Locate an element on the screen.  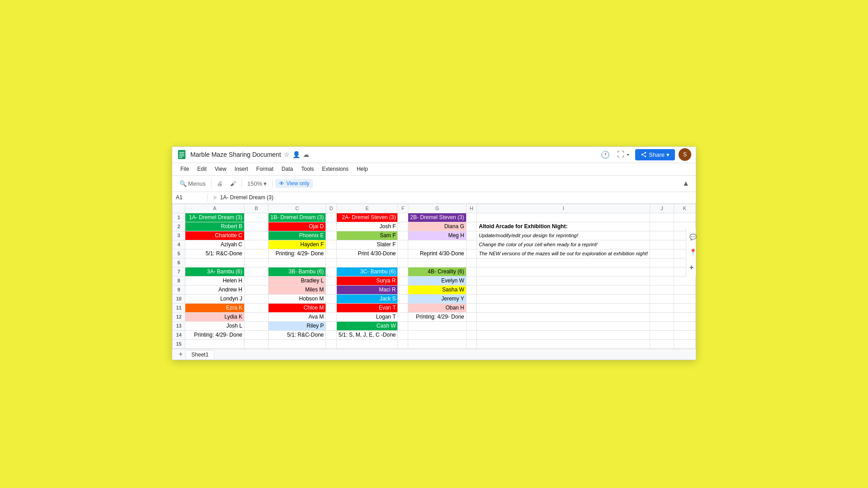
map-icon: 📍 is located at coordinates (691, 252).